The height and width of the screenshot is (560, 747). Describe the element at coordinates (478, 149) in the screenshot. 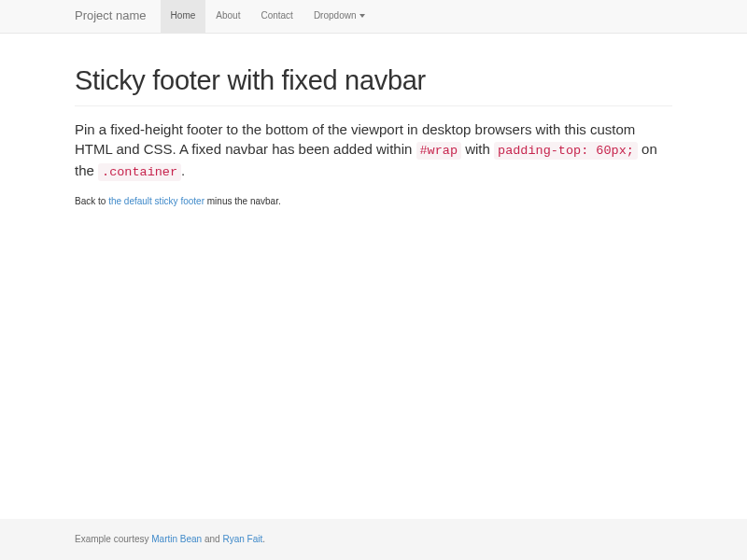

I see `lead-text: with` at that location.